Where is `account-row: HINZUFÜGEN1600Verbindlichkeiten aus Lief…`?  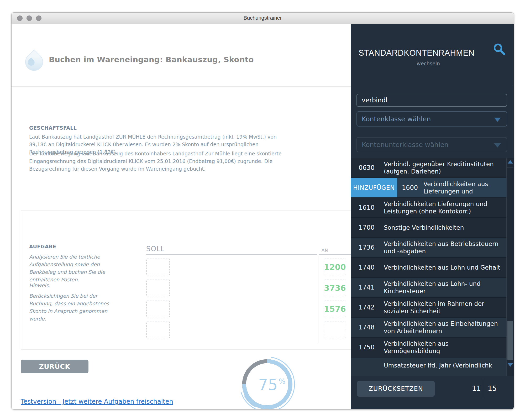 account-row: HINZUFÜGEN1600Verbindlichkeiten aus Lief… is located at coordinates (428, 188).